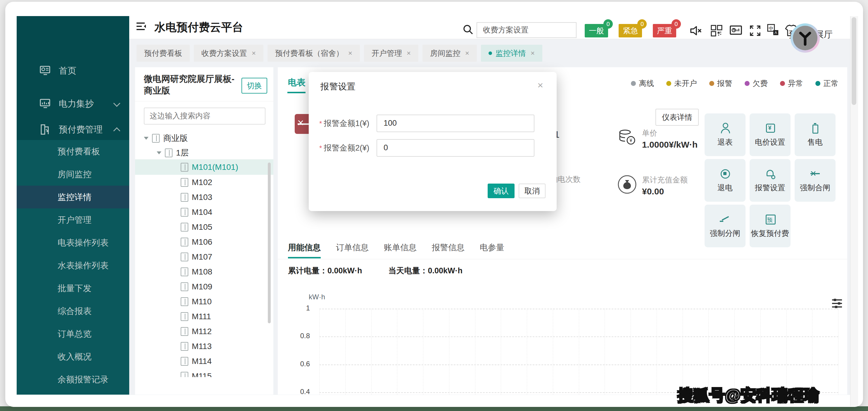 Image resolution: width=868 pixels, height=411 pixels. I want to click on usage-tab: 电参量, so click(492, 250).